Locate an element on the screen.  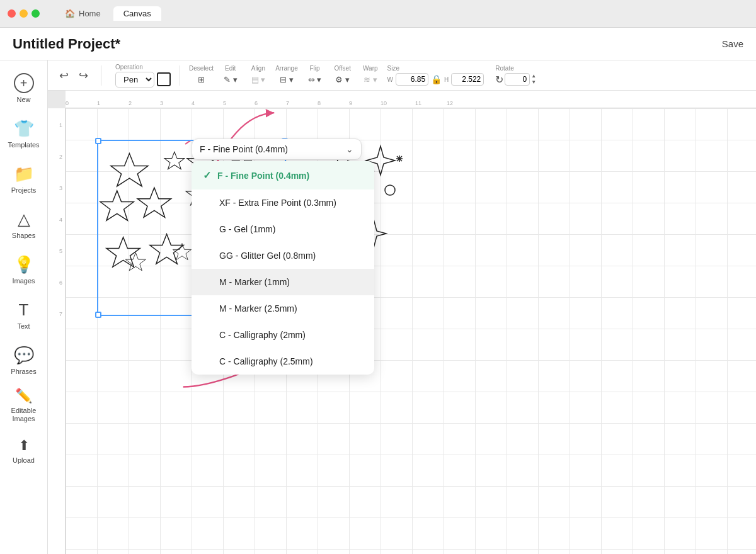
rotate-decrement: ▼ is located at coordinates (534, 82).